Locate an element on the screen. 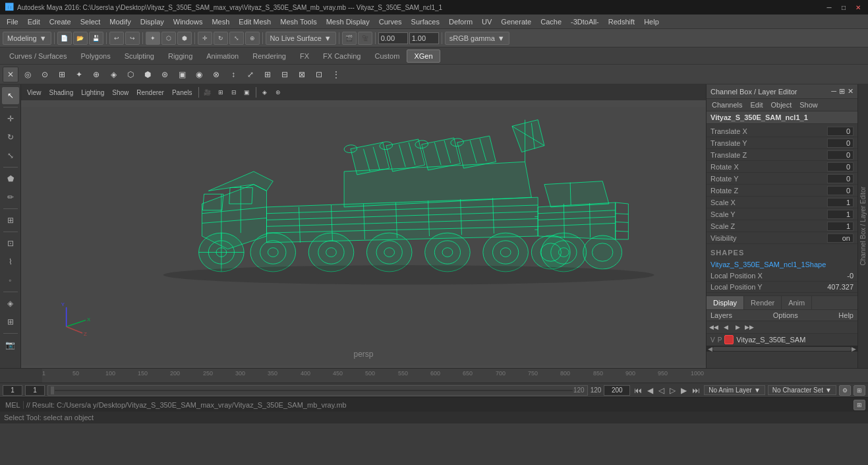 Image resolution: width=868 pixels, height=465 pixels. snap-grid-btn: ⊡ is located at coordinates (11, 243).